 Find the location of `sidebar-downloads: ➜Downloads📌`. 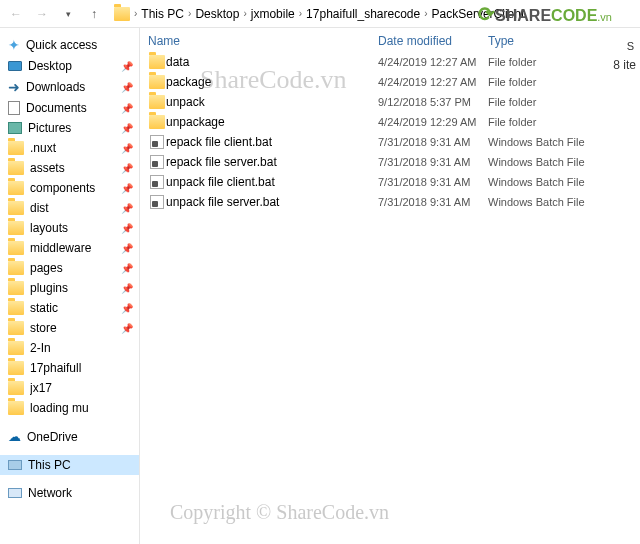

sidebar-downloads: ➜Downloads📌 is located at coordinates (70, 87).